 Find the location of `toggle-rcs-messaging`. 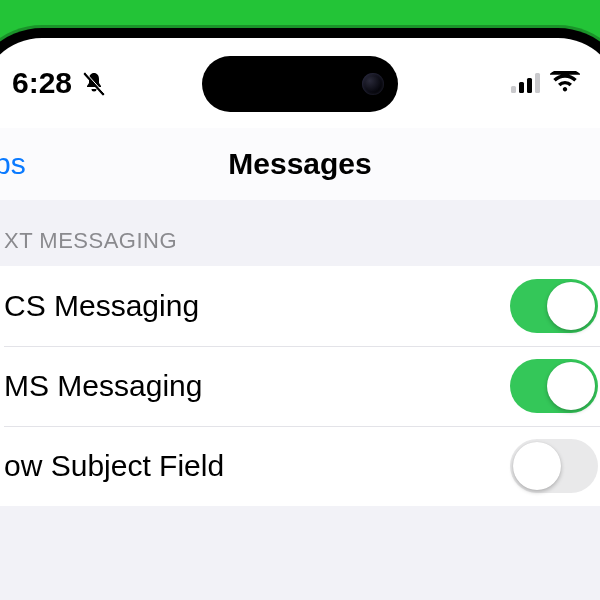

toggle-rcs-messaging is located at coordinates (554, 306).